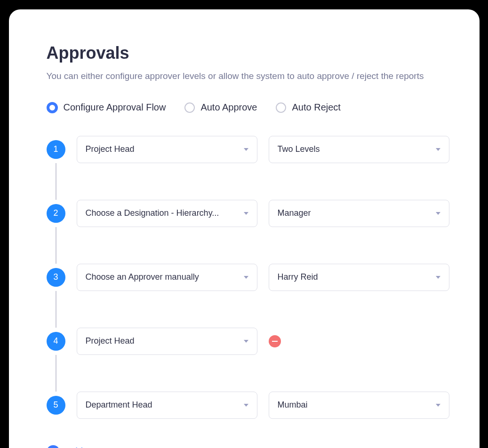 This screenshot has width=488, height=448. I want to click on page-title: Approvals, so click(244, 53).